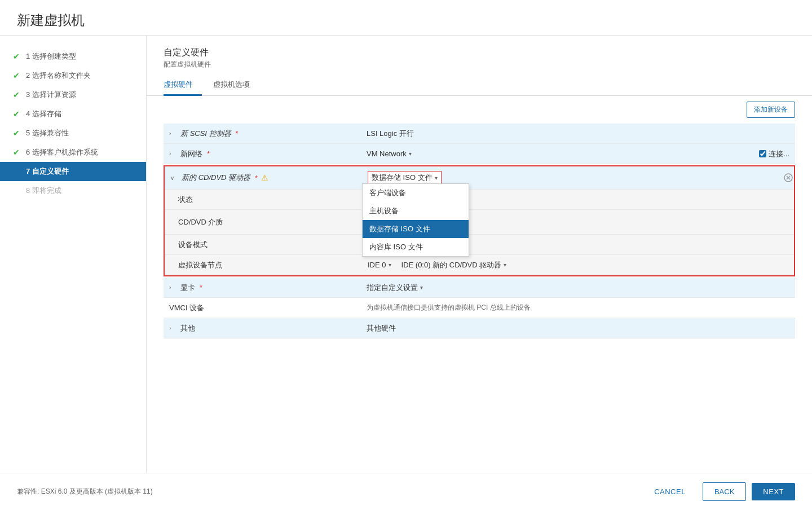 This screenshot has height=510, width=812. What do you see at coordinates (578, 134) in the screenshot?
I see `scsi-value: LSI Logic 开行` at bounding box center [578, 134].